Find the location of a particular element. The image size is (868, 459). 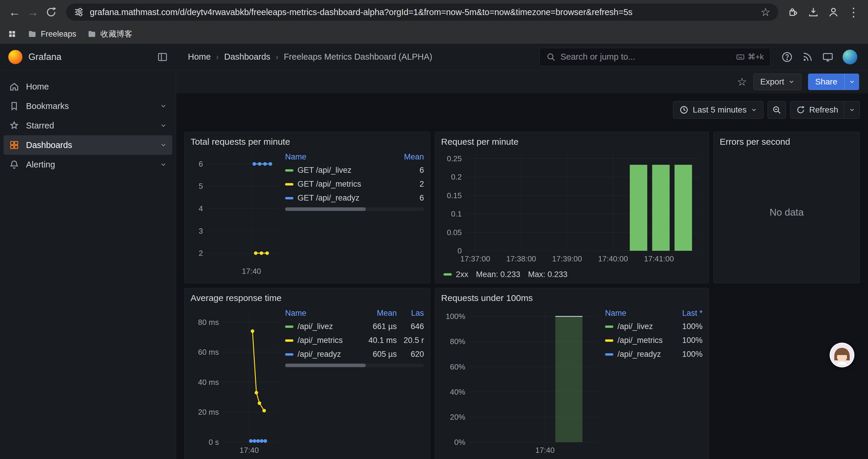

site-settings-icon is located at coordinates (79, 12).